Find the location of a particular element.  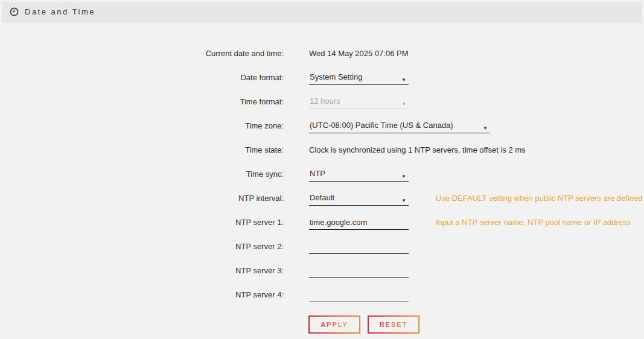

current-datetime-value: Wed 14 May 2025 07:06 PM is located at coordinates (359, 51).